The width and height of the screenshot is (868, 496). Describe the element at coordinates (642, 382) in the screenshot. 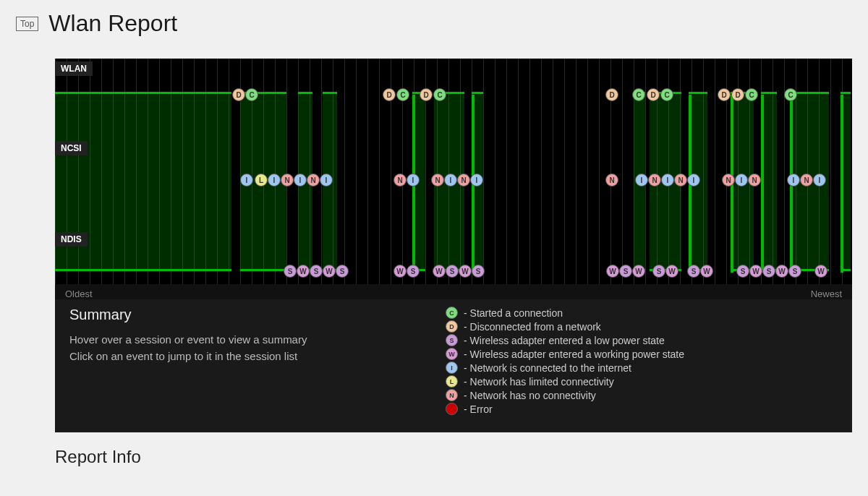

I see `legend-row: L- Network has limited connectivity` at that location.